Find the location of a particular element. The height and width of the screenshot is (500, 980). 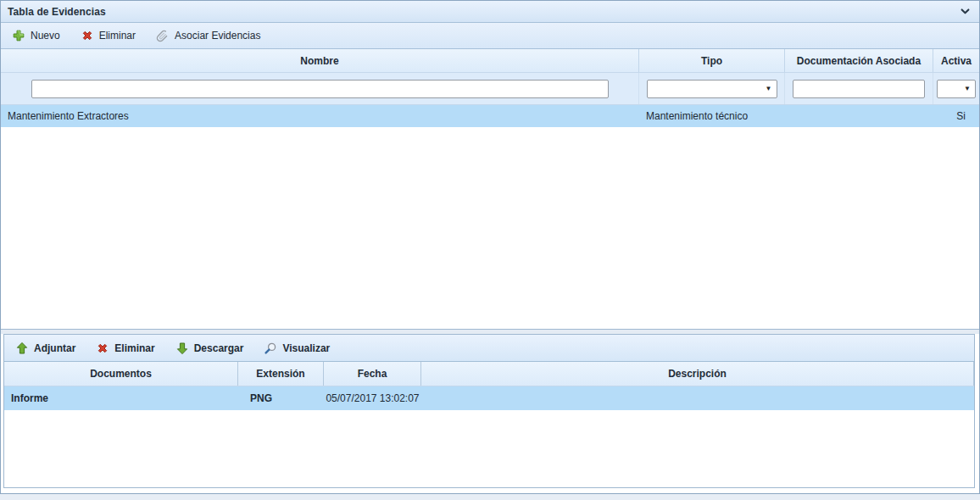

activa-filter-select: ▼ is located at coordinates (956, 89).